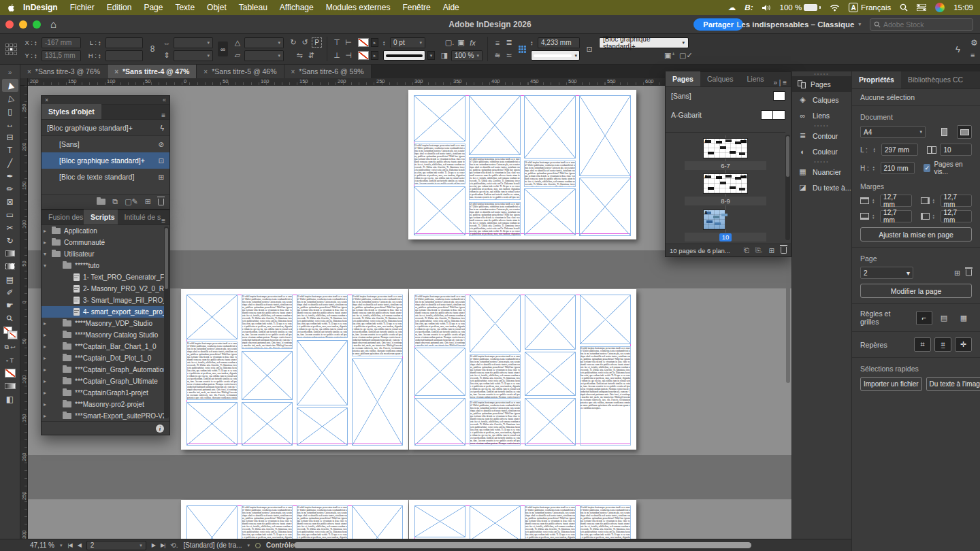 The width and height of the screenshot is (980, 551). What do you see at coordinates (964, 318) in the screenshot?
I see `document-grid-button: ▦` at bounding box center [964, 318].